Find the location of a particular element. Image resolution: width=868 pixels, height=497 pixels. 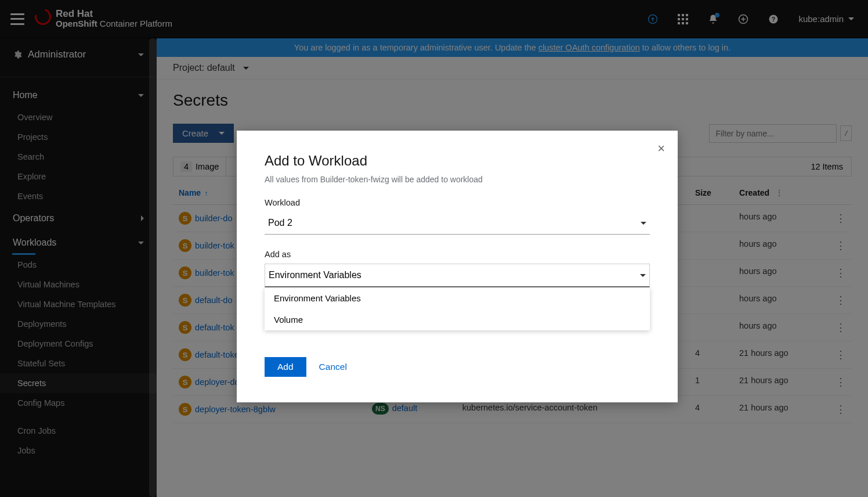

add-button: Add is located at coordinates (285, 367).